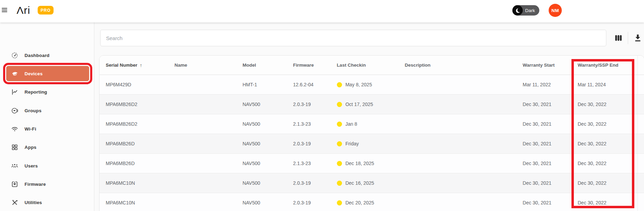  What do you see at coordinates (618, 38) in the screenshot?
I see `column-settings-button` at bounding box center [618, 38].